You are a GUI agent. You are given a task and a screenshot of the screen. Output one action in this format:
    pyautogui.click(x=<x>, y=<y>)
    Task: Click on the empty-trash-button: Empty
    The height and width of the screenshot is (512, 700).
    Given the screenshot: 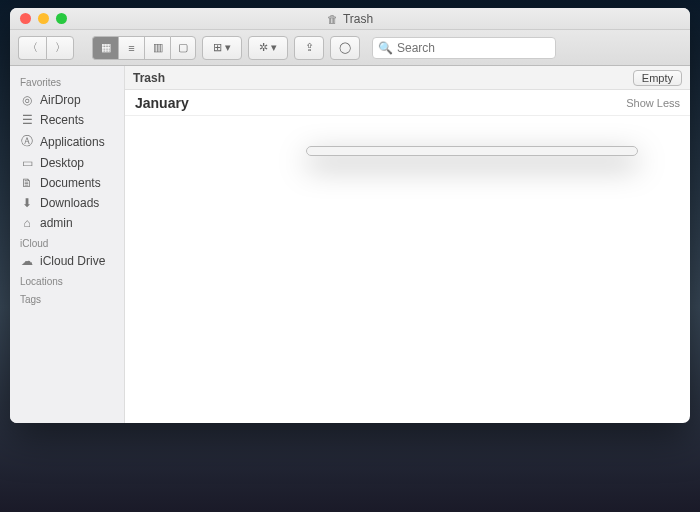 What is the action you would take?
    pyautogui.click(x=658, y=78)
    